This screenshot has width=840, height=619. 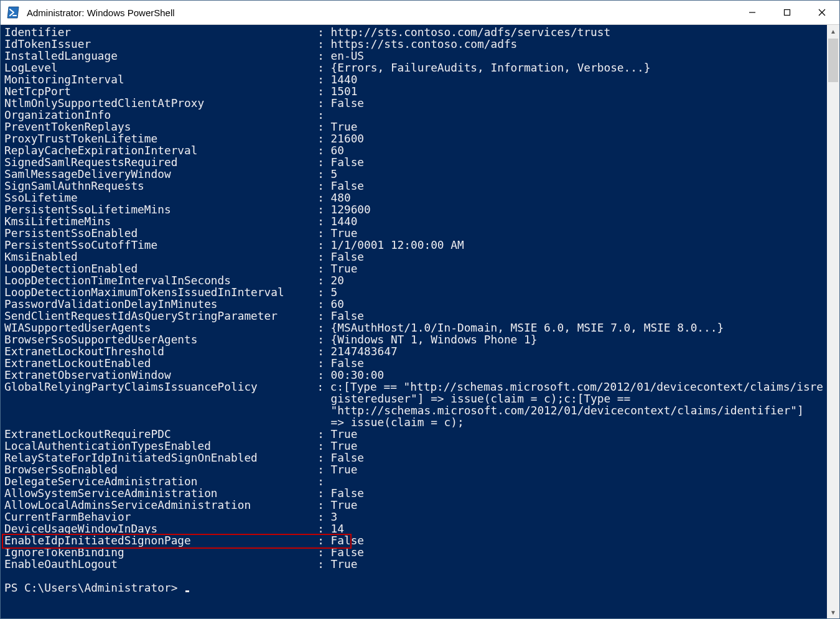 What do you see at coordinates (414, 245) in the screenshot?
I see `output-row: PersistentSsoCutoffTime: 1/1/0001 12:00:…` at bounding box center [414, 245].